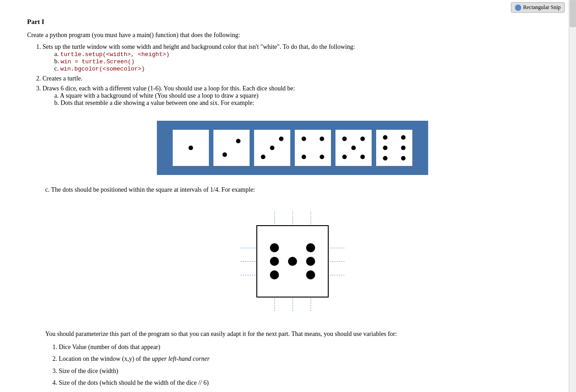 This screenshot has width=576, height=392. I want to click on step3c-text: The dots should be positioned within the…, so click(153, 190).